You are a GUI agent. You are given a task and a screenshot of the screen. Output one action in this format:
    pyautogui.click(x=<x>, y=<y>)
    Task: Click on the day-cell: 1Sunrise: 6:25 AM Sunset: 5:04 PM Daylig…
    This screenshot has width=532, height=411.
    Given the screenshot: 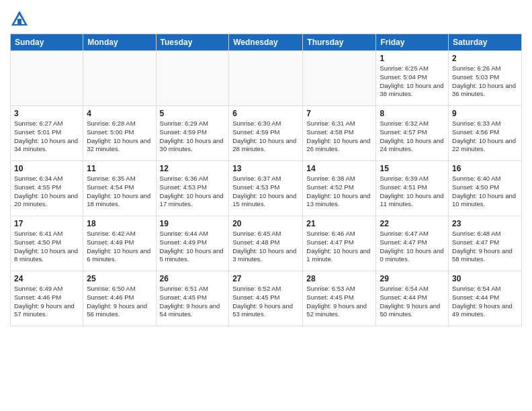 What is the action you would take?
    pyautogui.click(x=412, y=79)
    